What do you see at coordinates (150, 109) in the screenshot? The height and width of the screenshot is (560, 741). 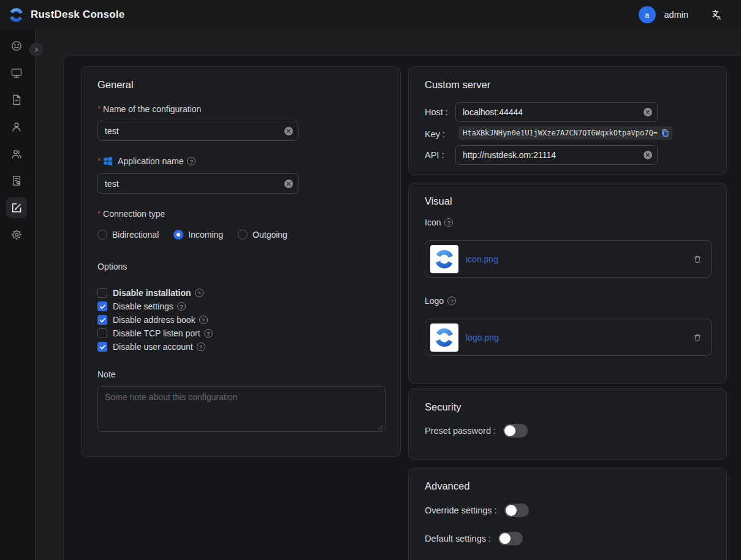 I see `config-name-label: * Name of the configuration` at bounding box center [150, 109].